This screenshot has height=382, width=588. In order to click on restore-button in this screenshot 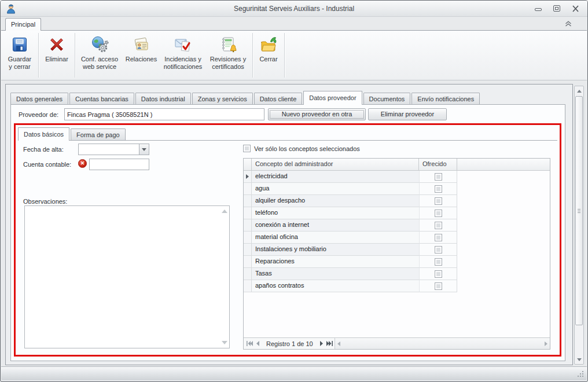, I will do `click(557, 8)`.